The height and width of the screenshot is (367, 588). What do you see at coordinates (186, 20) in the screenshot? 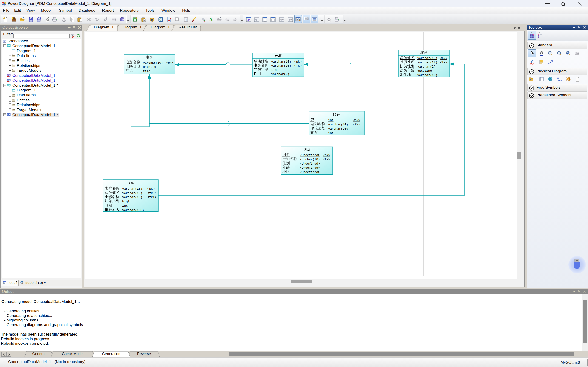
I see `svg-text: T` at bounding box center [186, 20].